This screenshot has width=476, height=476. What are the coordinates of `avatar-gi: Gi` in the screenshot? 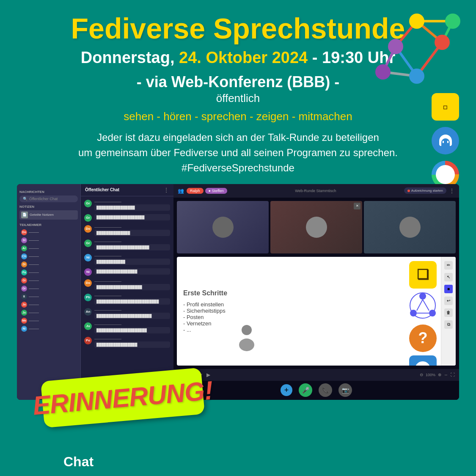 It's located at (24, 281).